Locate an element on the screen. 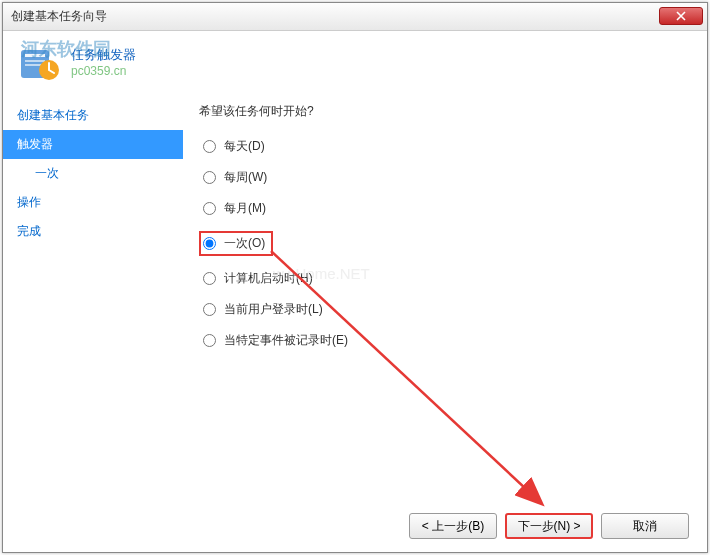 The width and height of the screenshot is (710, 555). option-once: 一次(O) is located at coordinates (445, 244).